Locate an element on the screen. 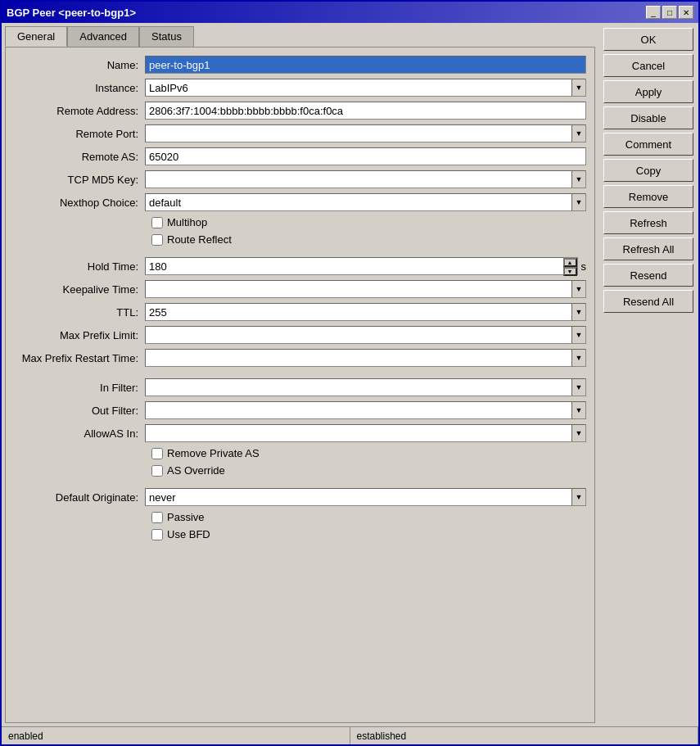 This screenshot has height=746, width=700. resend-button: Resend is located at coordinates (648, 275).